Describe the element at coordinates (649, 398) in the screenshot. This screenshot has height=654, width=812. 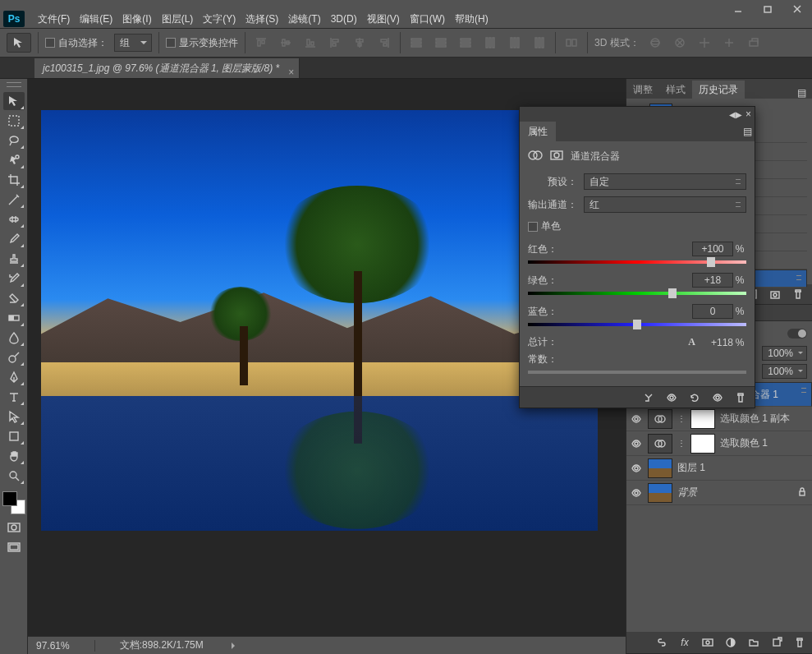
I see `clip-to-layer-icon` at that location.